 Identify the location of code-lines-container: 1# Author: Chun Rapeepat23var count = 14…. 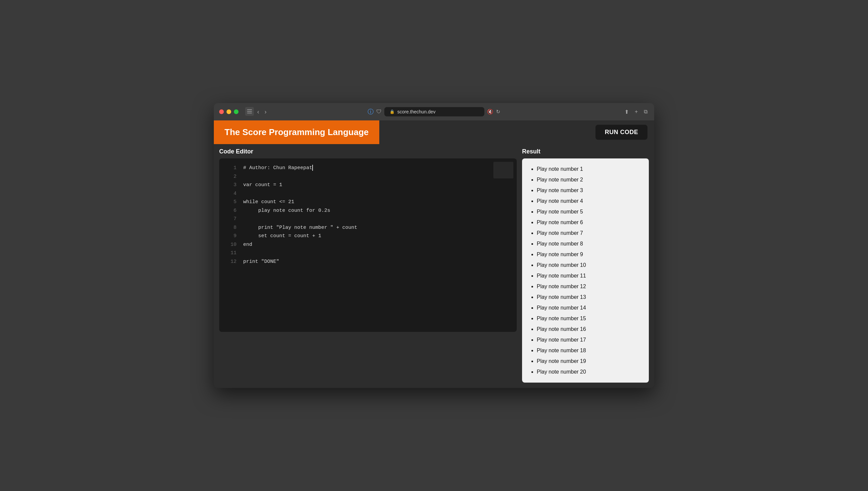
(368, 215).